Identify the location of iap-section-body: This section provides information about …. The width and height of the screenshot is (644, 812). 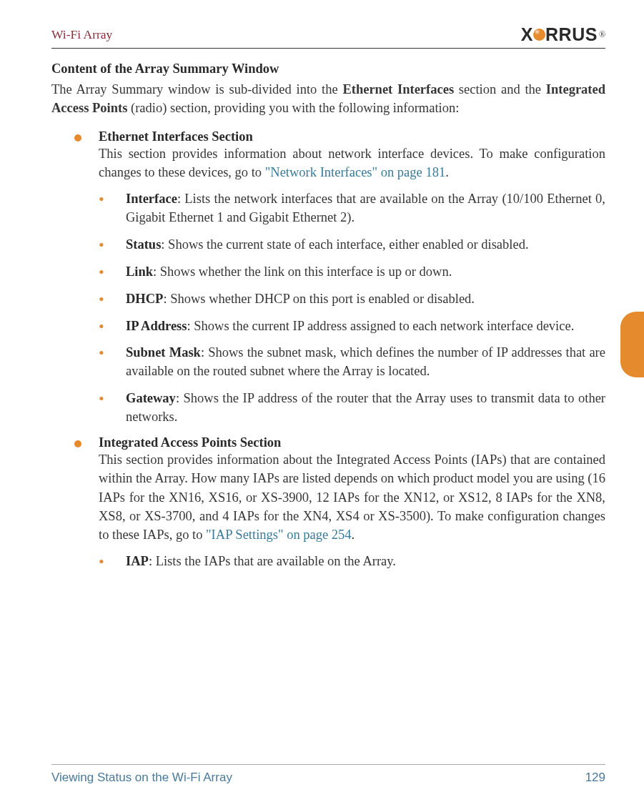
(352, 497).